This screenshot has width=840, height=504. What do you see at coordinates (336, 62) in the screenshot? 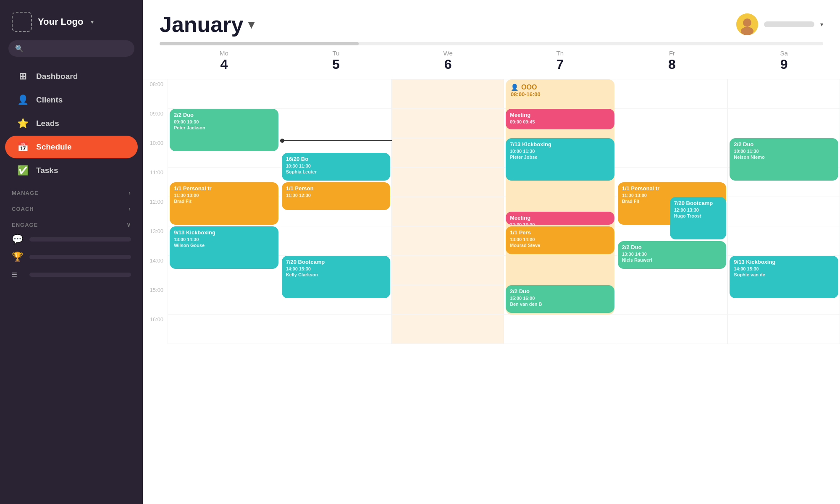
I see `day-header-tu: Tu5` at bounding box center [336, 62].